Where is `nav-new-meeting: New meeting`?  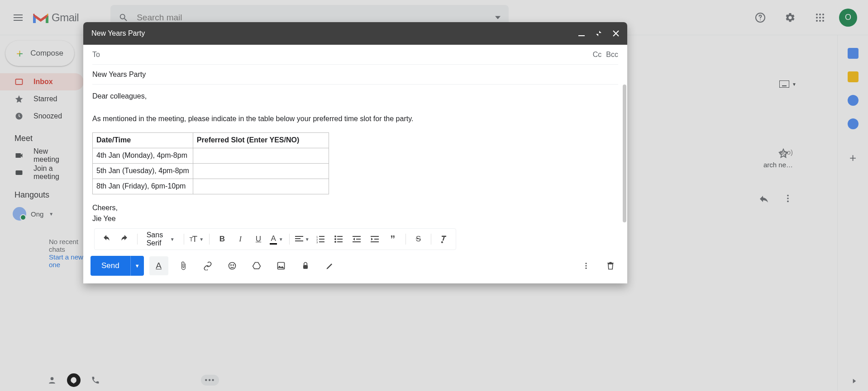
nav-new-meeting: New meeting is located at coordinates (42, 155).